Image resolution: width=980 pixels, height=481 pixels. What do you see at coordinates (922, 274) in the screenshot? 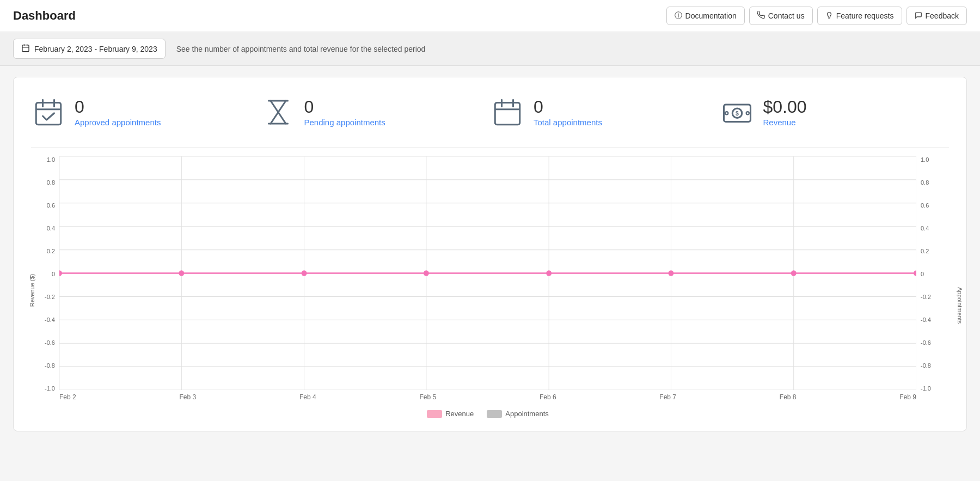
I see `y-tick-right: 0` at bounding box center [922, 274].